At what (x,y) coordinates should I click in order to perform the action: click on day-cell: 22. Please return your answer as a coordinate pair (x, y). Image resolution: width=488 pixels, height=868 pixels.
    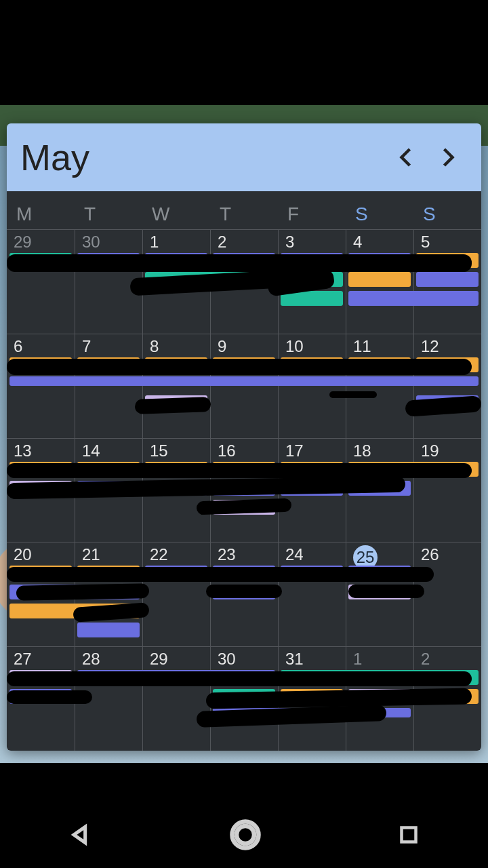
    Looking at the image, I should click on (176, 594).